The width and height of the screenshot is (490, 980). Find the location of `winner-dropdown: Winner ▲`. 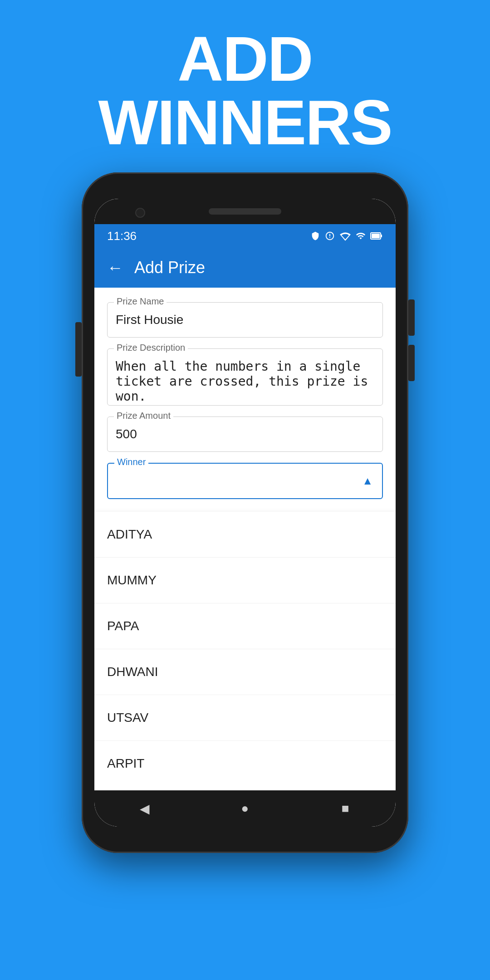

winner-dropdown: Winner ▲ is located at coordinates (245, 481).